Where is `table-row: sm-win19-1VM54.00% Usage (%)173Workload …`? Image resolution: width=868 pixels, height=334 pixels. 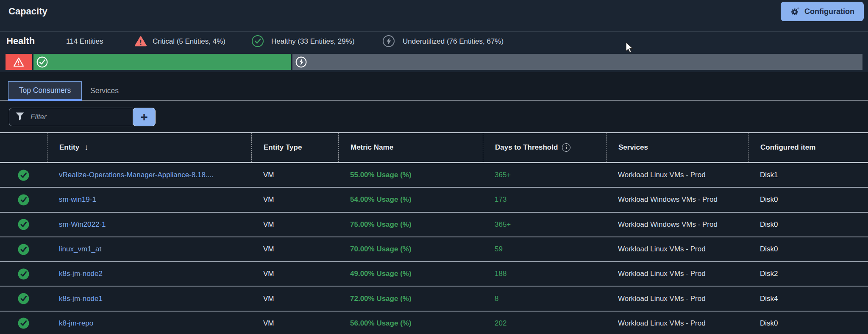 table-row: sm-win19-1VM54.00% Usage (%)173Workload … is located at coordinates (434, 200).